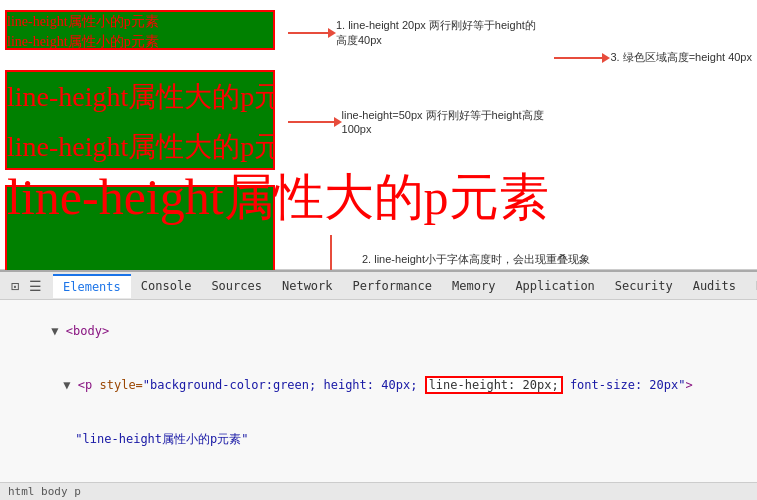 The image size is (757, 500). Describe the element at coordinates (752, 286) in the screenshot. I see `tab-redux: Redux` at that location.